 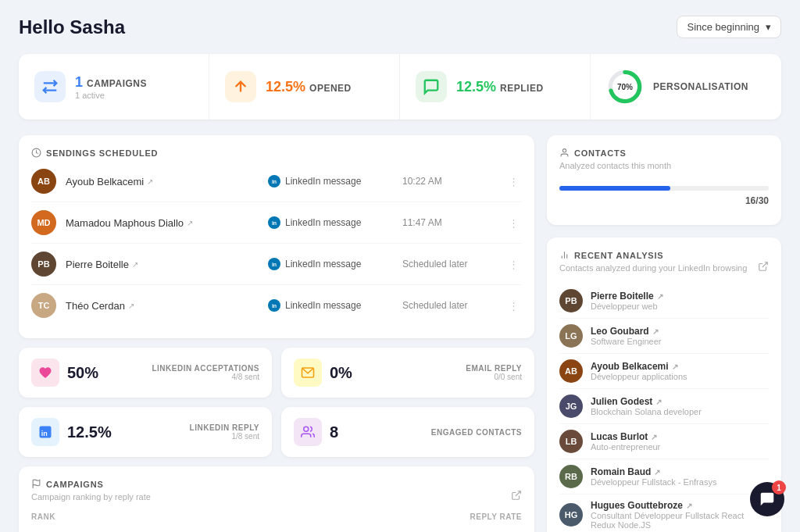 I want to click on date-filter-dropdown: Since beginning ▾, so click(x=729, y=27).